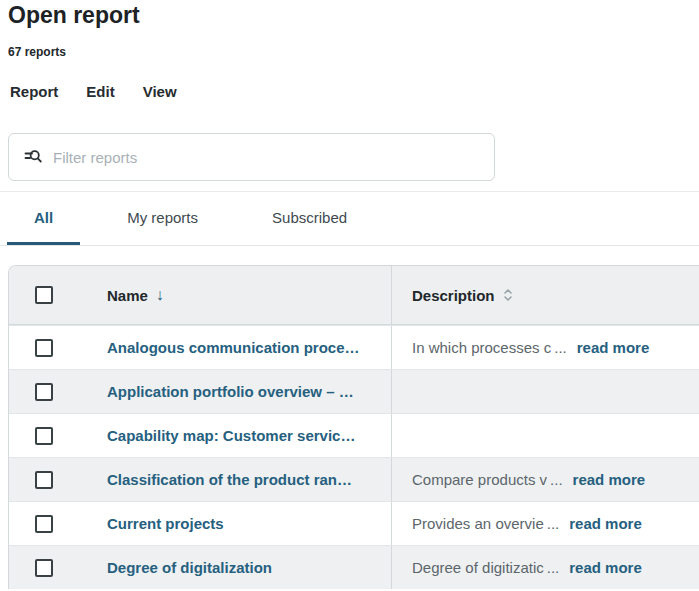 The height and width of the screenshot is (591, 699). Describe the element at coordinates (354, 391) in the screenshot. I see `table-row: Application portfolio overview – …` at that location.